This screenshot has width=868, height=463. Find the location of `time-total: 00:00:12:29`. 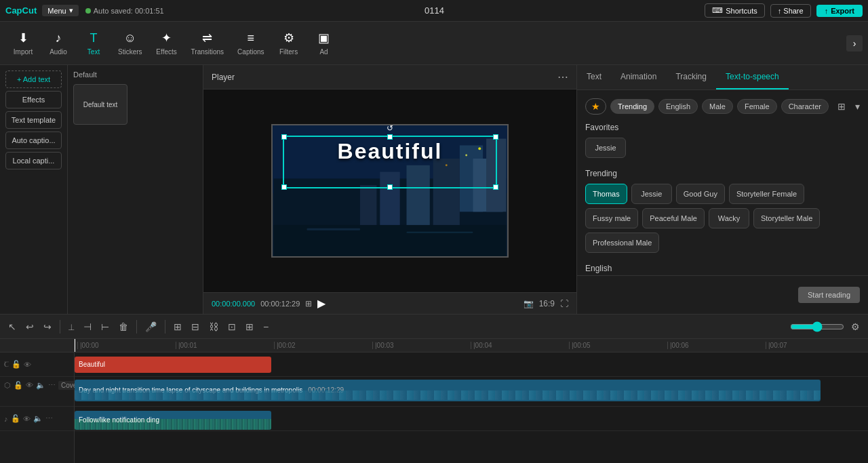

time-total: 00:00:12:29 is located at coordinates (280, 304).